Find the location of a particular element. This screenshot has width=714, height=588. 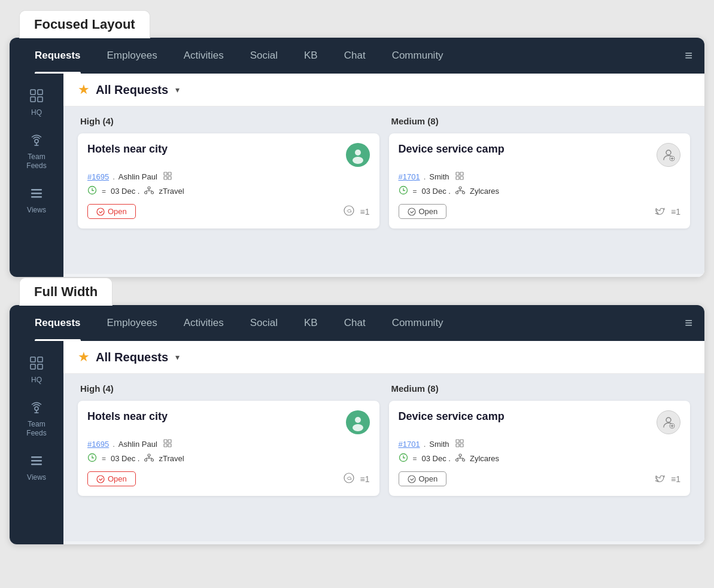

sidebar-item-label: Views is located at coordinates (37, 477).